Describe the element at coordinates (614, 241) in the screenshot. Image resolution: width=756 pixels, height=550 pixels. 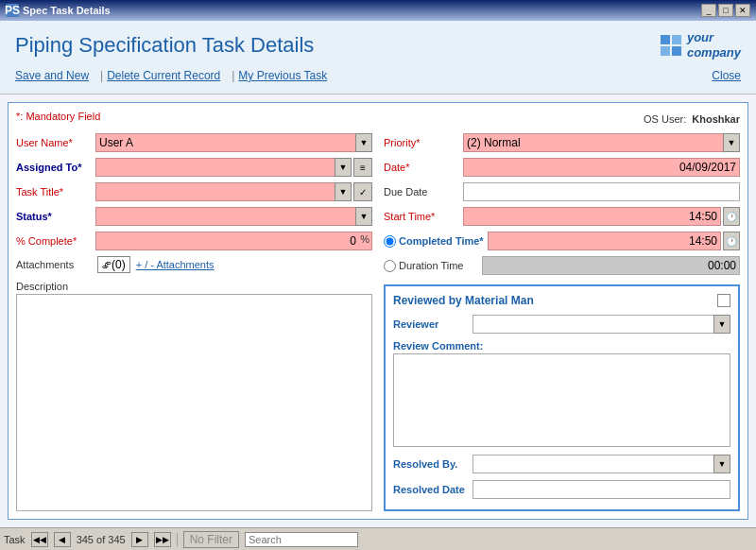
I see `completed-time-wrapper: 🕐` at that location.